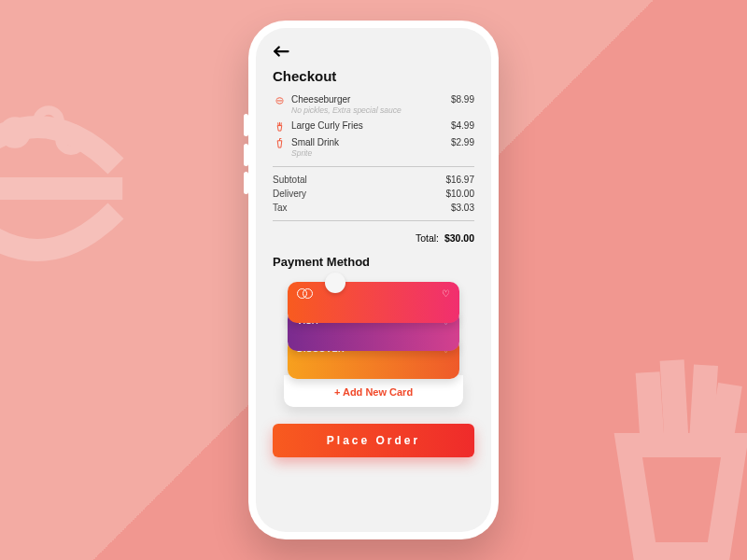 Image resolution: width=747 pixels, height=560 pixels. Describe the element at coordinates (374, 194) in the screenshot. I see `totals: Subtotal$16.97 Delivery$10.00 Tax$3.03` at that location.